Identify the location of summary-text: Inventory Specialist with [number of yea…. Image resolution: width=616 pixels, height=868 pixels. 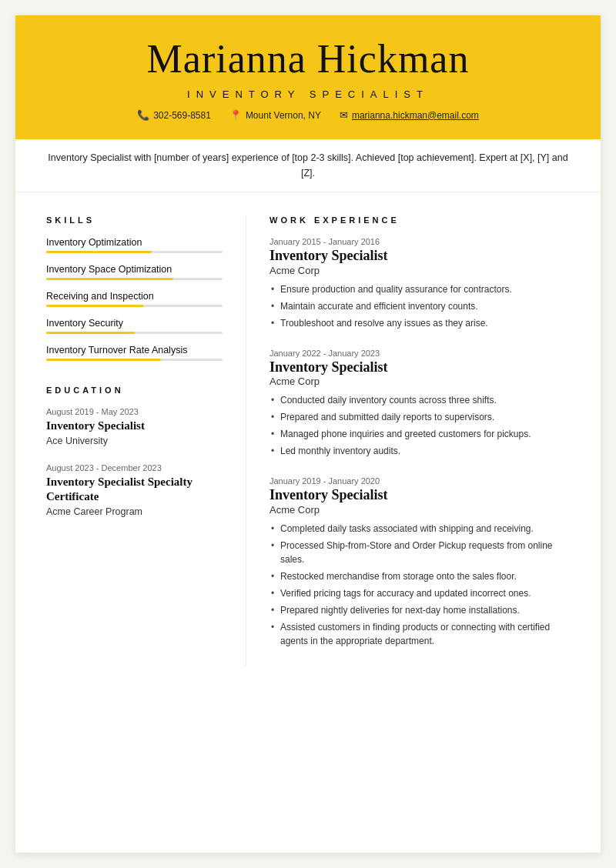
(308, 165).